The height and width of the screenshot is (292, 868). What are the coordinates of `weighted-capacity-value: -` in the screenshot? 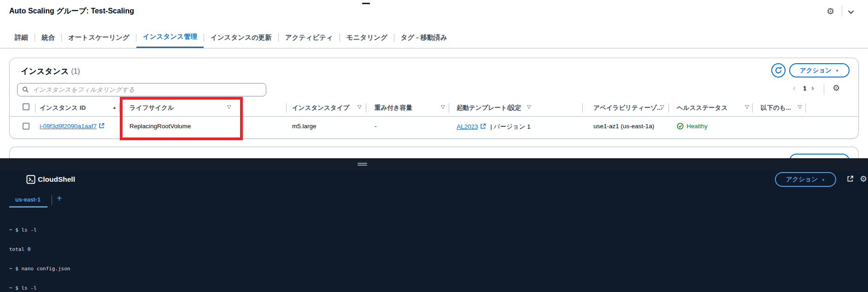 It's located at (376, 126).